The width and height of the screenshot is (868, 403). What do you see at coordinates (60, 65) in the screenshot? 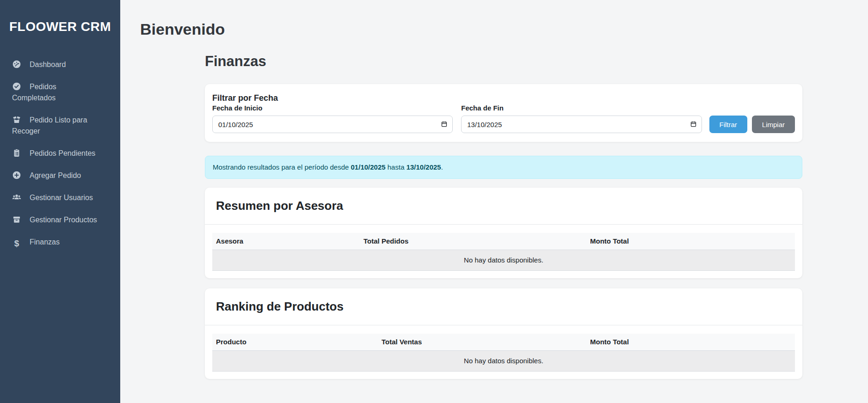
I see `sidebar-item-dashboard: Dashboard` at bounding box center [60, 65].